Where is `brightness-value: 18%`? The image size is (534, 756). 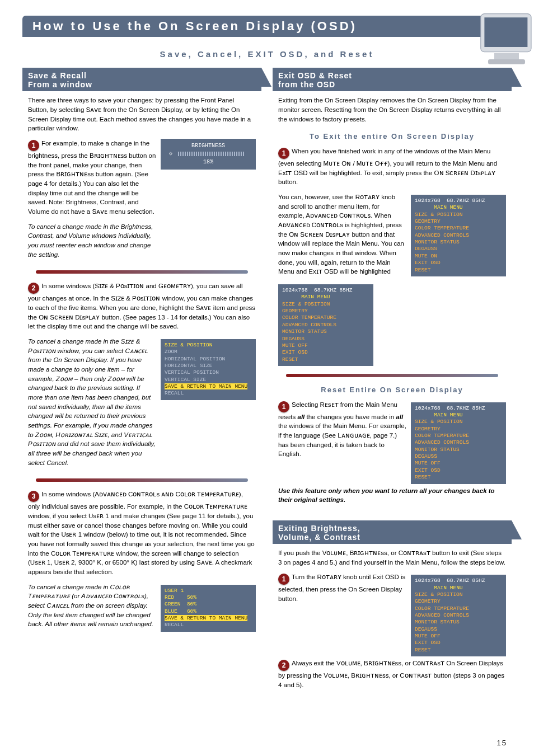
brightness-value: 18% is located at coordinates (208, 162).